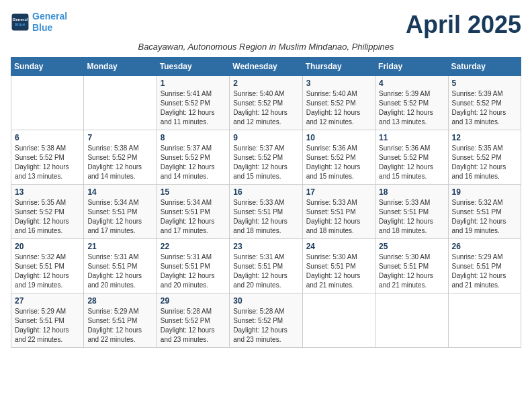  Describe the element at coordinates (193, 83) in the screenshot. I see `day-number: 1` at that location.